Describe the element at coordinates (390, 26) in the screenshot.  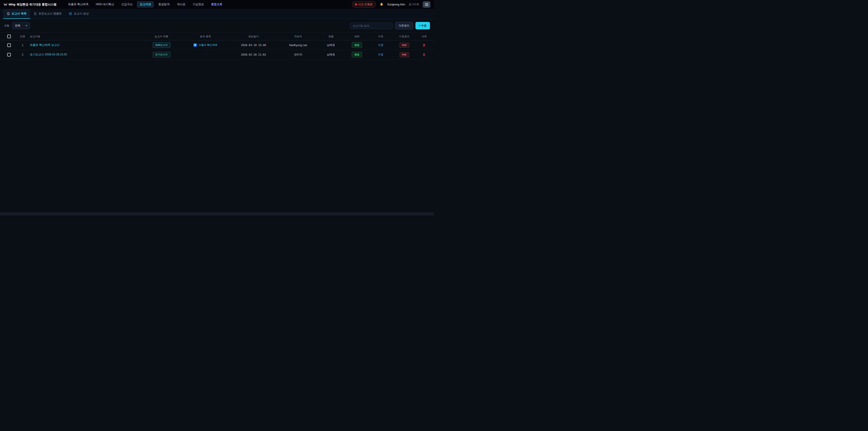
I see `filter-right-cluster: 다운로드 + 수정` at that location.